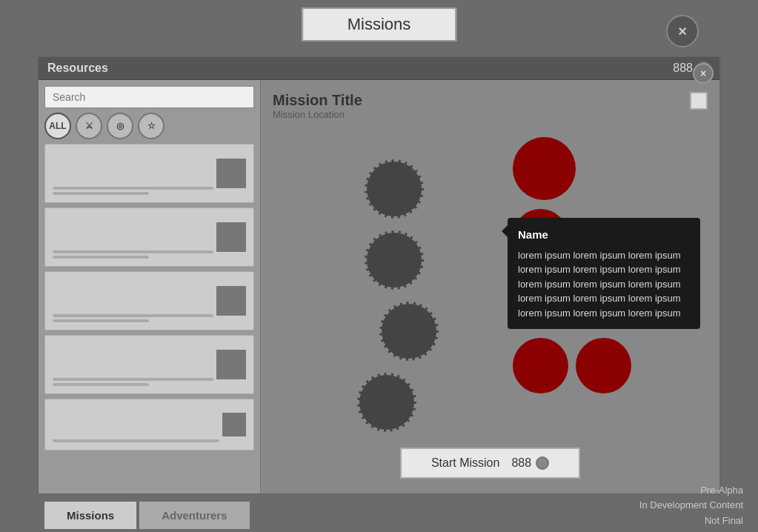 The height and width of the screenshot is (532, 758). I want to click on start-mission-cost: 888, so click(531, 463).